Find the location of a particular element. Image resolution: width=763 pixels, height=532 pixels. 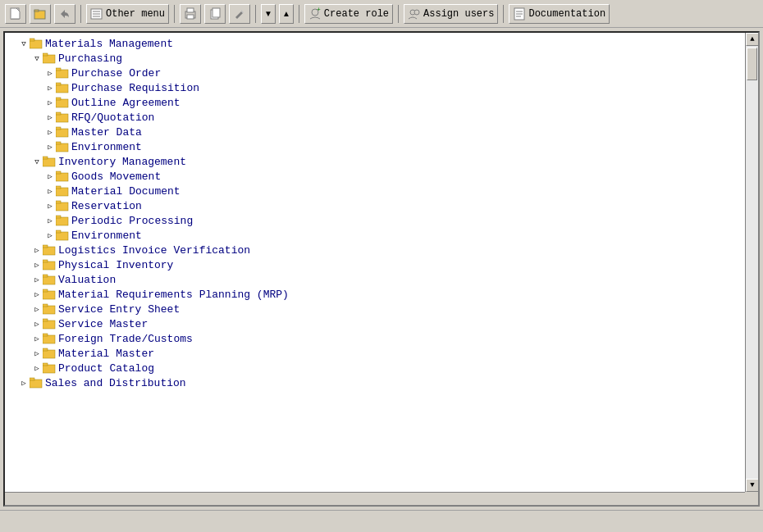

new-button is located at coordinates (16, 14).